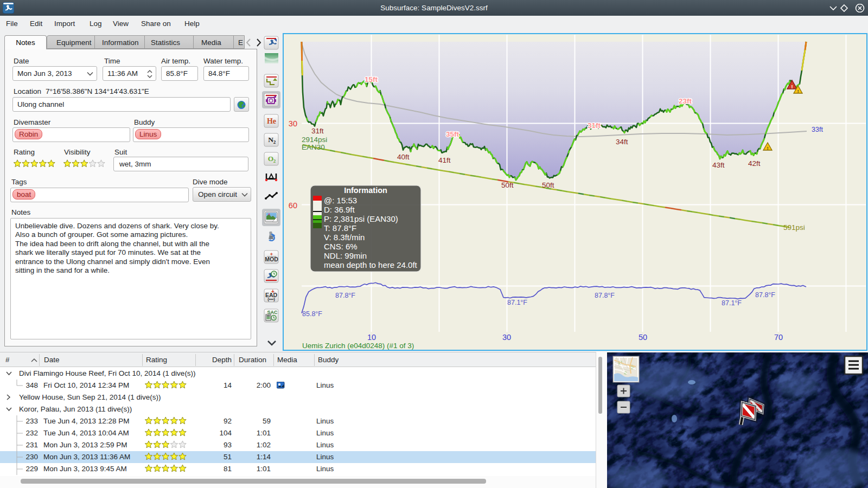 This screenshot has width=868, height=488. What do you see at coordinates (372, 337) in the screenshot?
I see `svg-text: 10` at bounding box center [372, 337].